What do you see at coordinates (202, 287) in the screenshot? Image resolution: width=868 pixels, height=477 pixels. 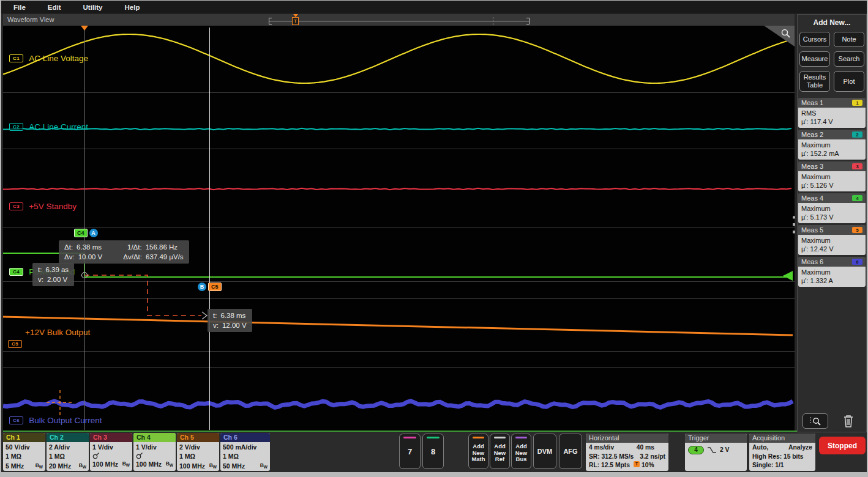 I see `cursor-b-badge: B` at bounding box center [202, 287].